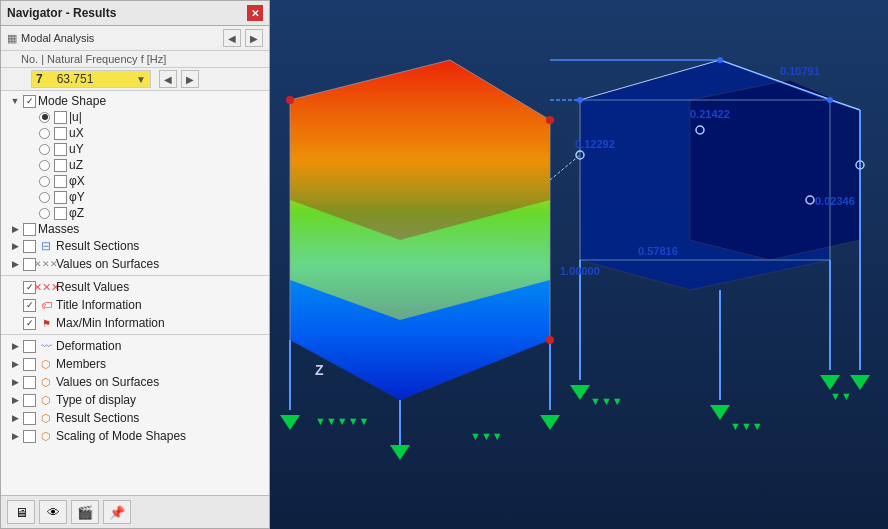  What do you see at coordinates (60, 134) in the screenshot?
I see `checkbox-ux` at bounding box center [60, 134].